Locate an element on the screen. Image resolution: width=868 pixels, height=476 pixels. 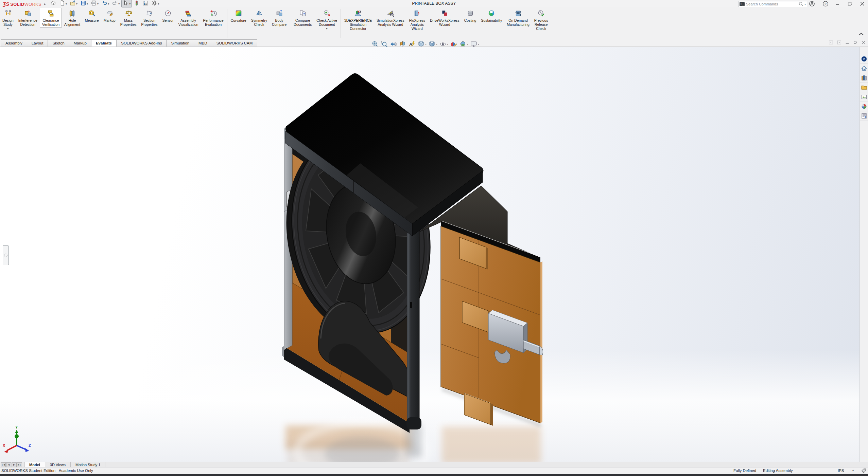
tab-layout: Layout is located at coordinates (37, 43).